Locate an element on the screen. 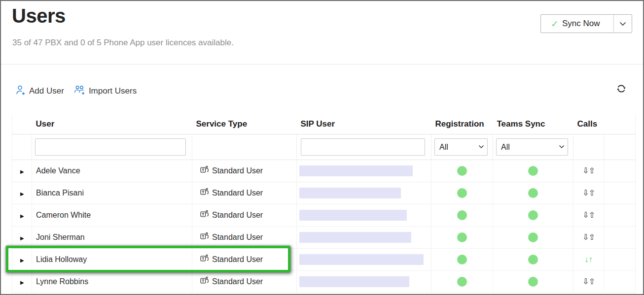 The image size is (644, 295). header-teams-sync: Teams Sync is located at coordinates (534, 124).